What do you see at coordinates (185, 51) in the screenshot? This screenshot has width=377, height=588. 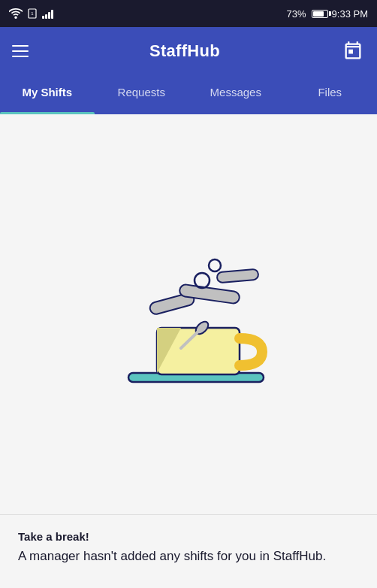 I see `app-title: StaffHub` at bounding box center [185, 51].